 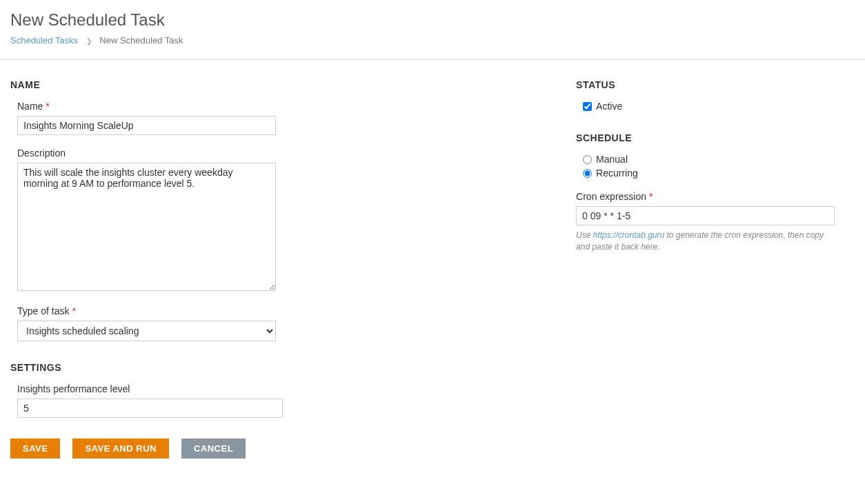 What do you see at coordinates (44, 40) in the screenshot?
I see `breadcrumb-link-scheduled-tasks: Scheduled Tasks` at bounding box center [44, 40].